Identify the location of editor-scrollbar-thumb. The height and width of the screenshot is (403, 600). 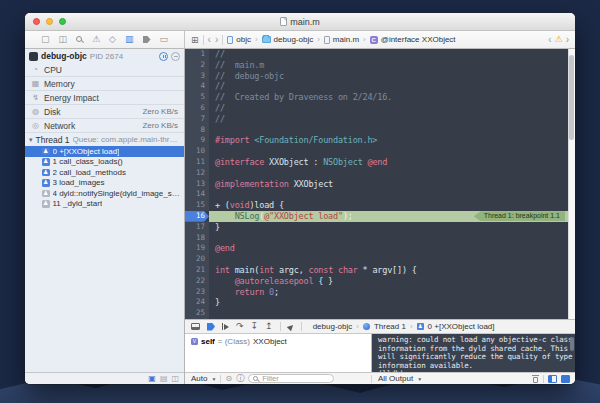
(572, 98).